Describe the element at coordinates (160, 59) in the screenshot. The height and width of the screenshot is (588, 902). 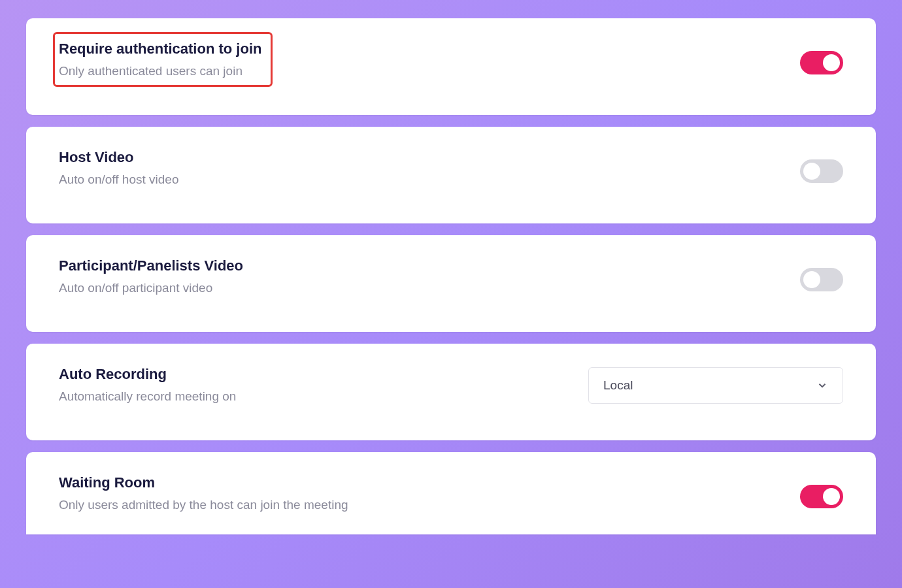
I see `setting-text: Require authentication to join Only auth…` at that location.